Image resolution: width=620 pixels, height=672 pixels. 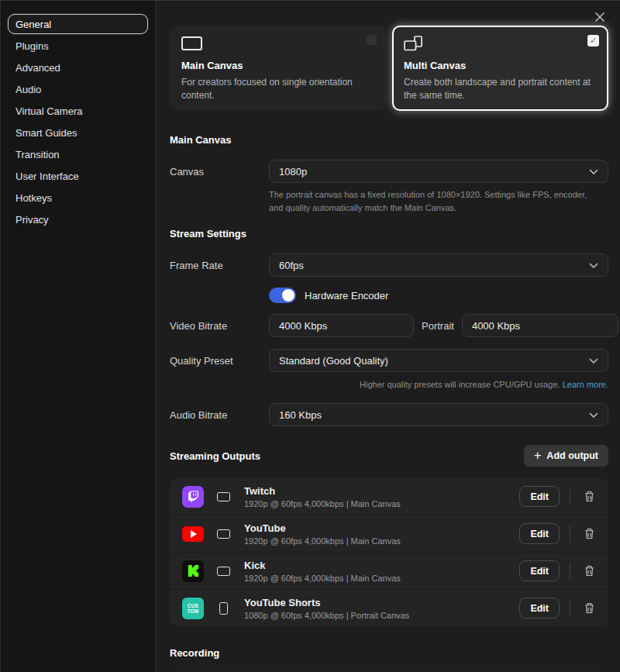 I want to click on sidebar-item-audio: Audio, so click(x=78, y=89).